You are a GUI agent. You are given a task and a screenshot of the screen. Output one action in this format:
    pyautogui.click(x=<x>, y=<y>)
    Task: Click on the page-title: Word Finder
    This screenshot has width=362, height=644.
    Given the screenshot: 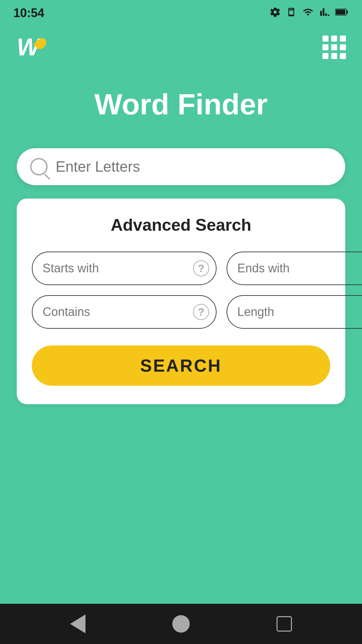 What is the action you would take?
    pyautogui.click(x=181, y=104)
    